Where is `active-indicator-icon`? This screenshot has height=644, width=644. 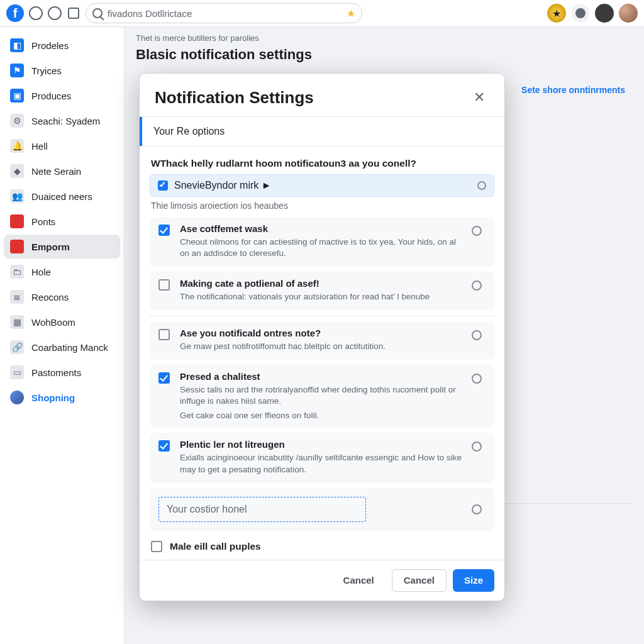
active-indicator-icon is located at coordinates (17, 247).